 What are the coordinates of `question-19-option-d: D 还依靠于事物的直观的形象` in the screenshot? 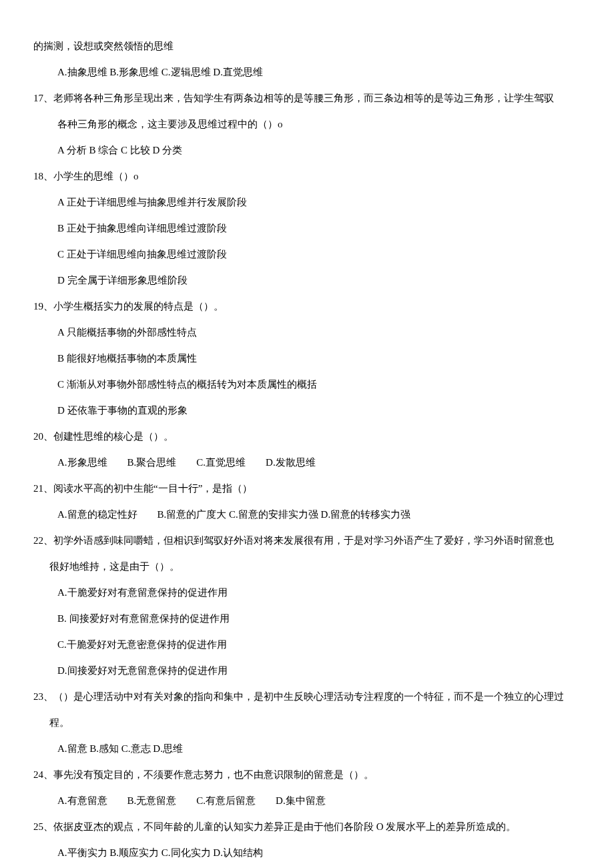 It's located at (319, 411).